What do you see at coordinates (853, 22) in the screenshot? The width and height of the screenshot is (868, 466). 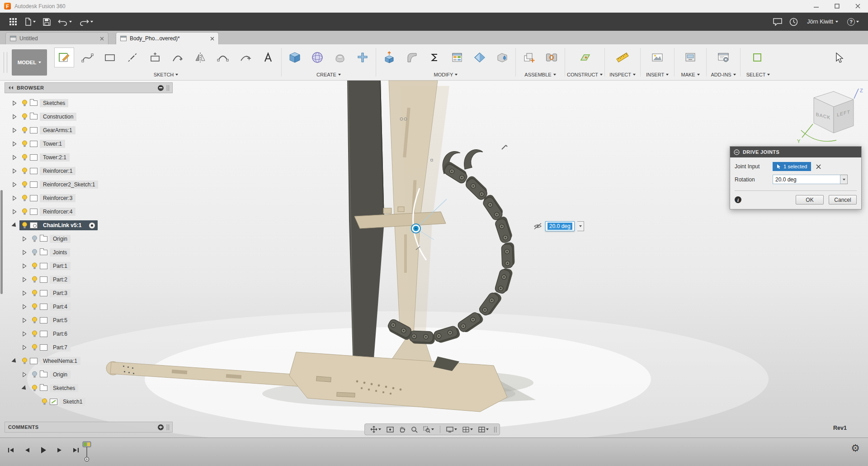 I see `help-menu: ?` at bounding box center [853, 22].